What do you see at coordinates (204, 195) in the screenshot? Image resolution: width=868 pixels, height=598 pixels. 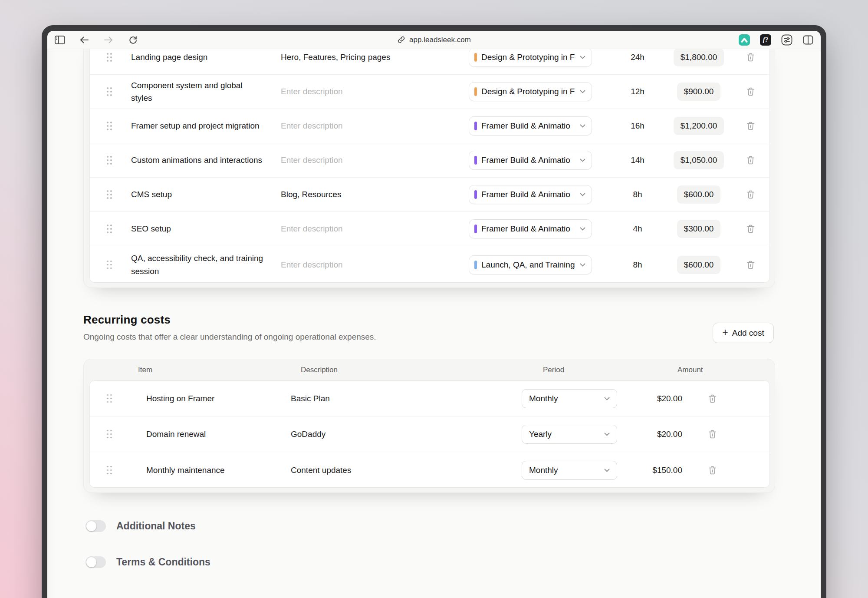 I see `item-name-field: CMS setup` at bounding box center [204, 195].